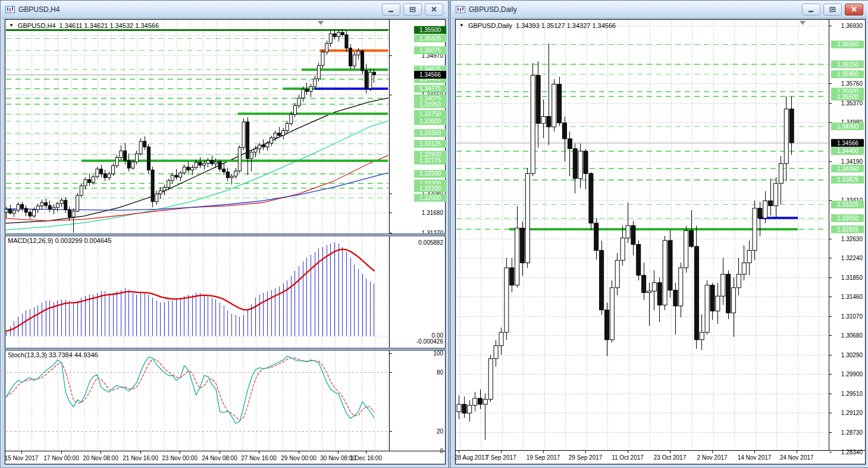 This screenshot has width=868, height=468. I want to click on titlebar-h4: GBPUSD,H4, so click(224, 10).